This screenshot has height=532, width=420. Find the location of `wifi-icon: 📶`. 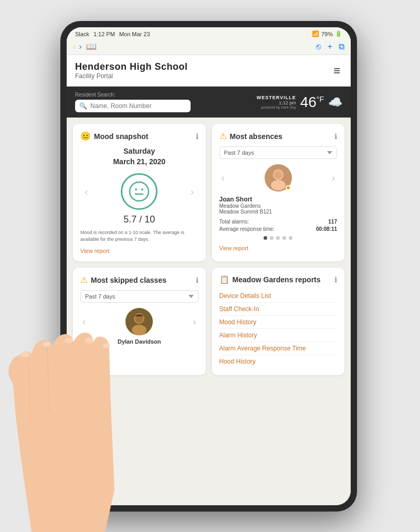

wifi-icon: 📶 is located at coordinates (316, 34).